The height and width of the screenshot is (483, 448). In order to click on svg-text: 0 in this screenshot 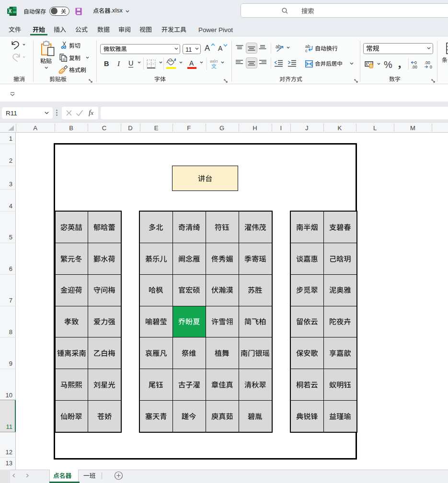, I will do `click(431, 67)`.